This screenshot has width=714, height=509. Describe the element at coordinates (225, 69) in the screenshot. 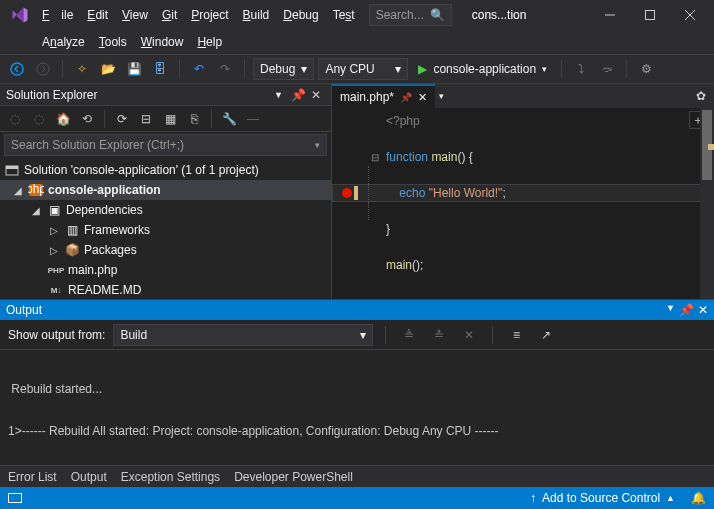

I see `redo-button: ↷` at that location.